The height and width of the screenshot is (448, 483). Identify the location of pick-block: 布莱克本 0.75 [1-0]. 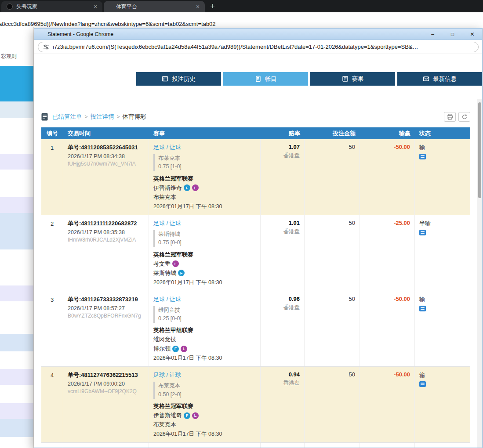
(205, 163).